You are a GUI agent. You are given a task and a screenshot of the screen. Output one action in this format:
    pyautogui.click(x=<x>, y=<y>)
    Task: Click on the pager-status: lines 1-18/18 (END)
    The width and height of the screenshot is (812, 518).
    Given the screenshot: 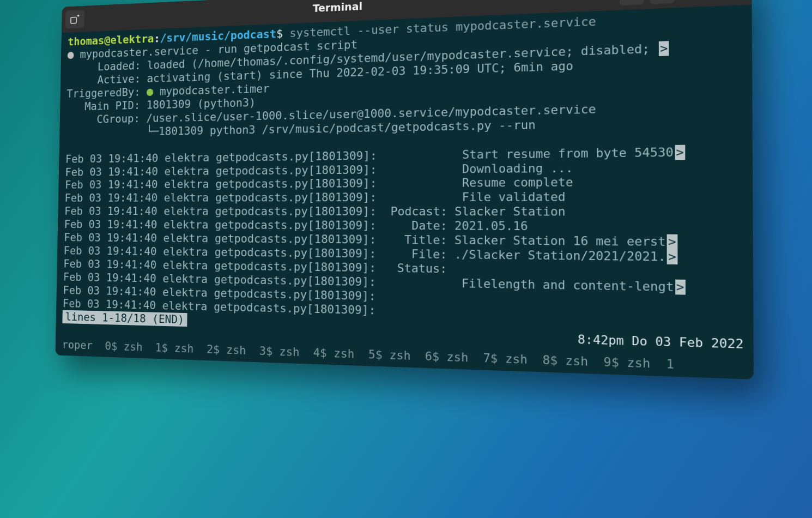 What is the action you would take?
    pyautogui.click(x=124, y=318)
    